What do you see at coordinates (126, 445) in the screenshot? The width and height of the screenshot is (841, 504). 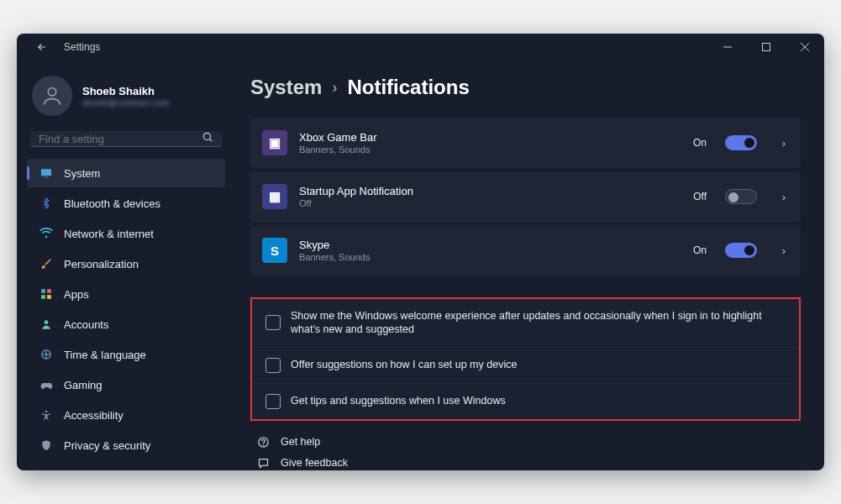 I see `sidebar-item-privacy: Privacy & security` at bounding box center [126, 445].